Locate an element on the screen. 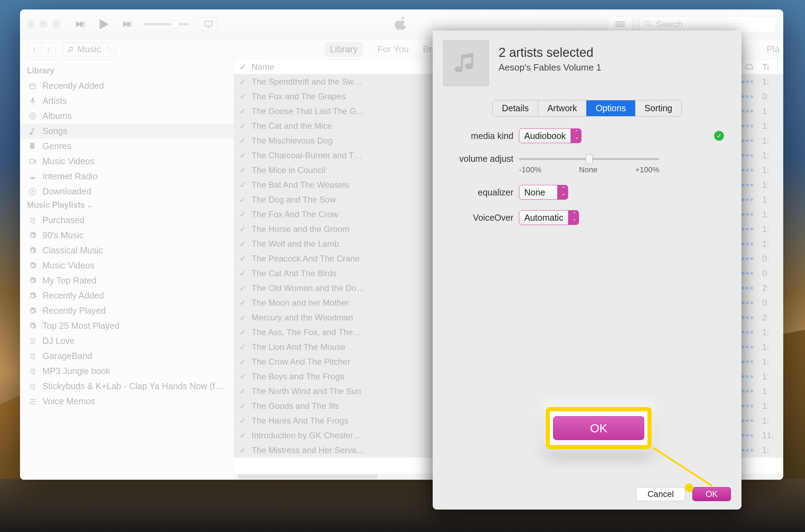  sidebar-item-label: 90's Music is located at coordinates (63, 235).